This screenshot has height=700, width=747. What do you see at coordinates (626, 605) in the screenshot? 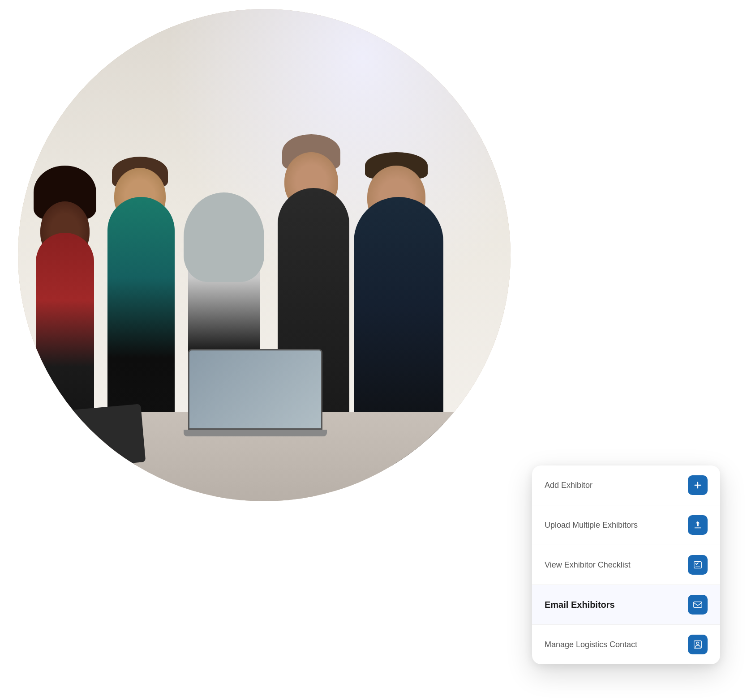
I see `menu-item-email-exhibitors: Email Exhibitors` at bounding box center [626, 605].